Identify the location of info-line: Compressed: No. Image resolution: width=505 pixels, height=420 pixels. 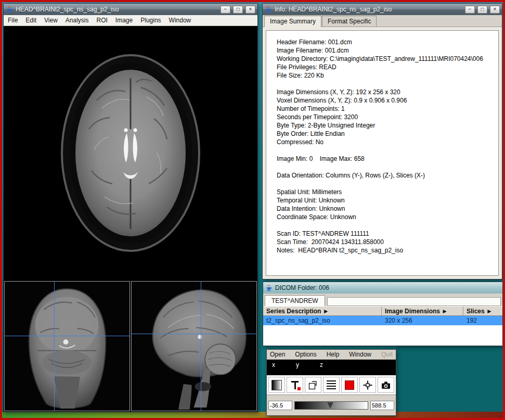
(386, 142).